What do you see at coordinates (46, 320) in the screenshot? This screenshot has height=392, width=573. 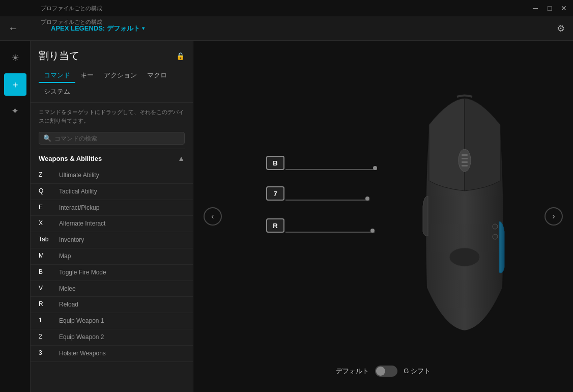 I see `command-key: 1` at bounding box center [46, 320].